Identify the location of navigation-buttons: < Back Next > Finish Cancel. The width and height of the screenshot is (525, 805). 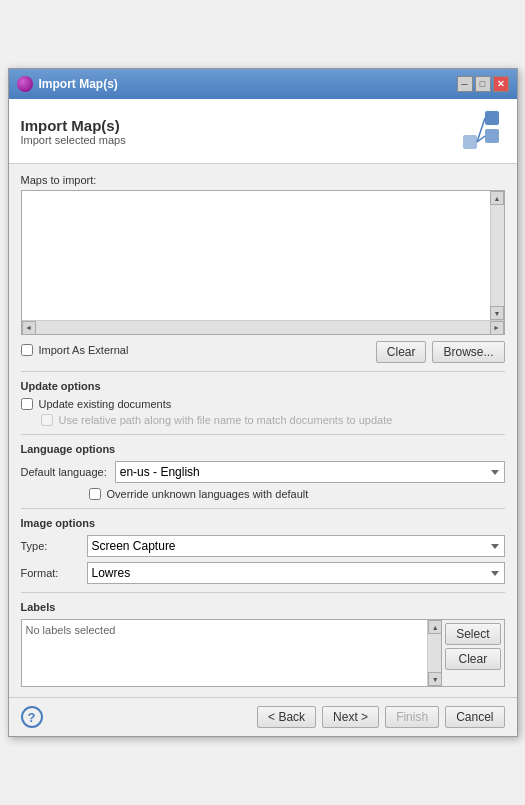
(380, 717).